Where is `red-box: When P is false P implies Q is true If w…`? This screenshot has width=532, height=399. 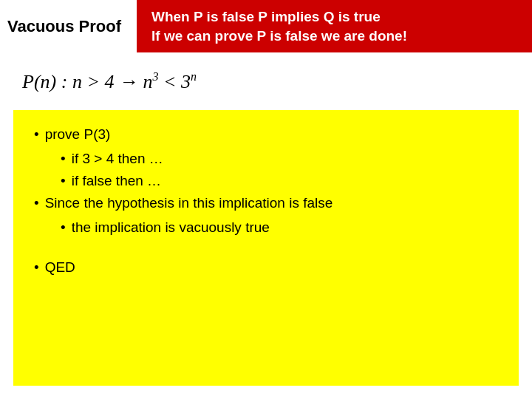
red-box: When P is false P implies Q is true If w… is located at coordinates (334, 27).